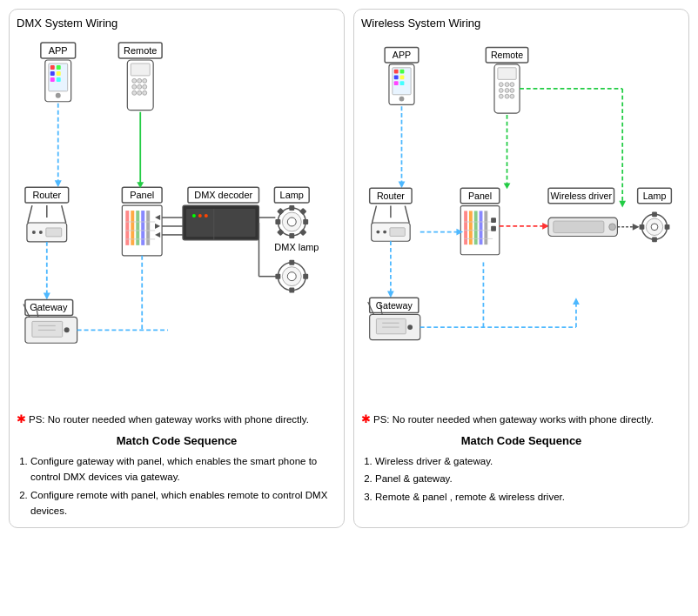  Describe the element at coordinates (528, 461) in the screenshot. I see `wireless-seq-item-1: Wireless driver & gateway.` at that location.